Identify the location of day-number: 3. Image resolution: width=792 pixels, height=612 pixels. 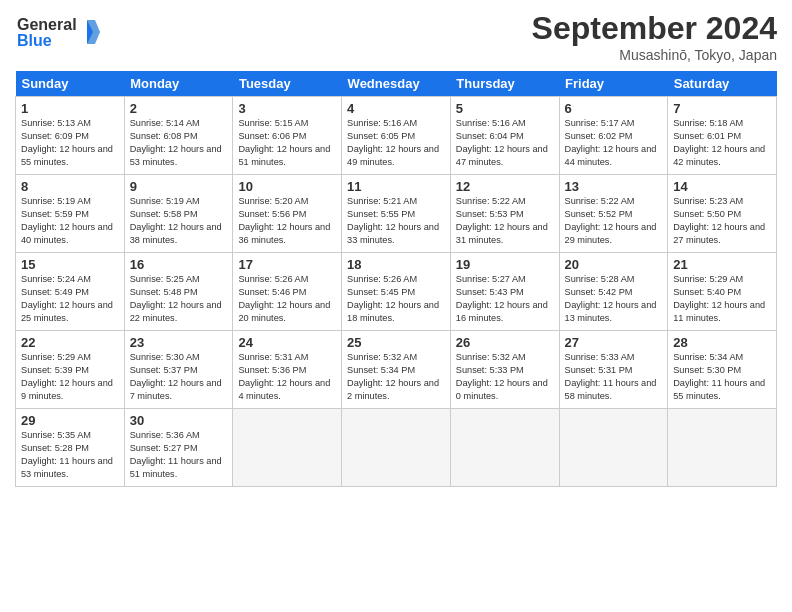
(287, 108).